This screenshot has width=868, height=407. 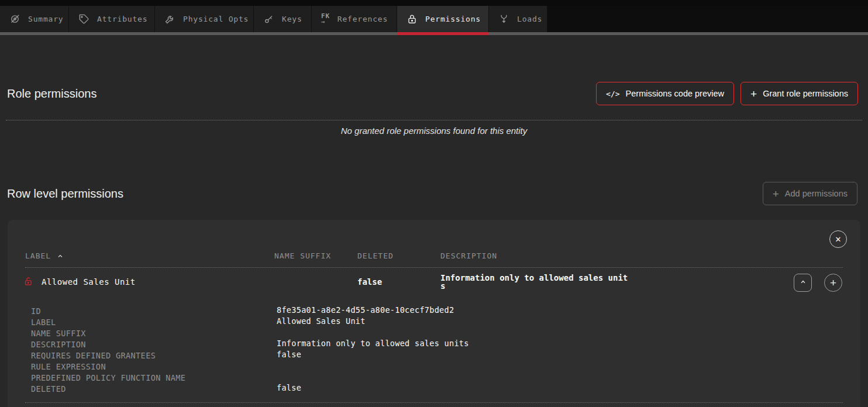 What do you see at coordinates (437, 333) in the screenshot?
I see `detail-row: NAME SUFFIX` at bounding box center [437, 333].